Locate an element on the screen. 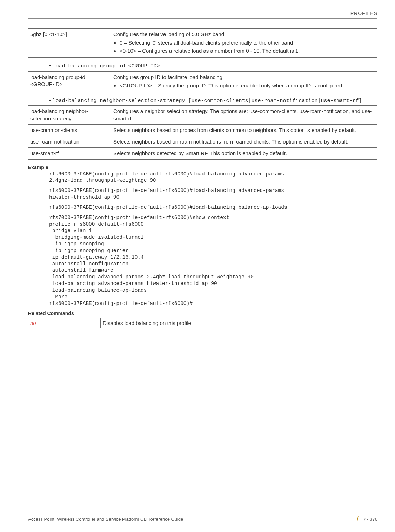 The height and width of the screenshot is (532, 395). table-row: 5ghz [0|<1-10>] Configures the relative … is located at coordinates (203, 43).